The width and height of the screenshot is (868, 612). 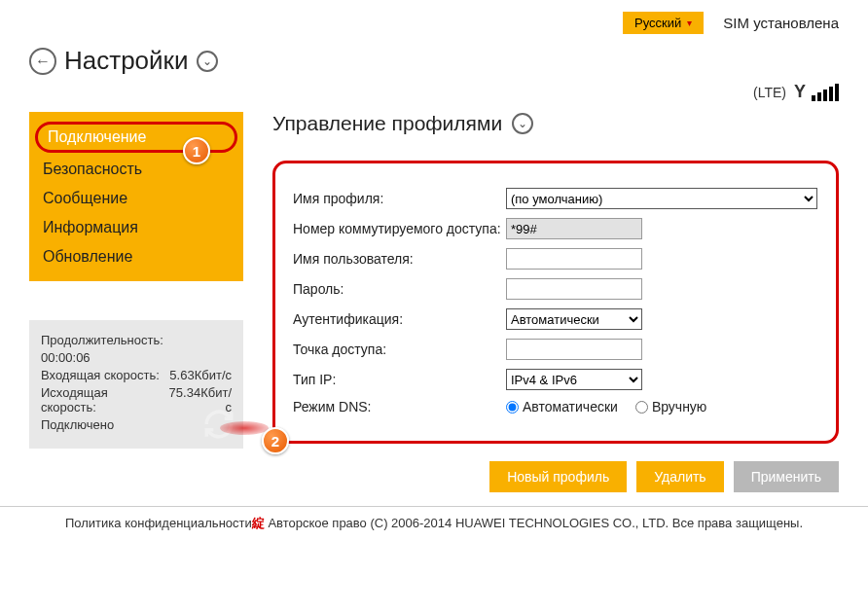 I want to click on signal-bars-icon, so click(x=825, y=92).